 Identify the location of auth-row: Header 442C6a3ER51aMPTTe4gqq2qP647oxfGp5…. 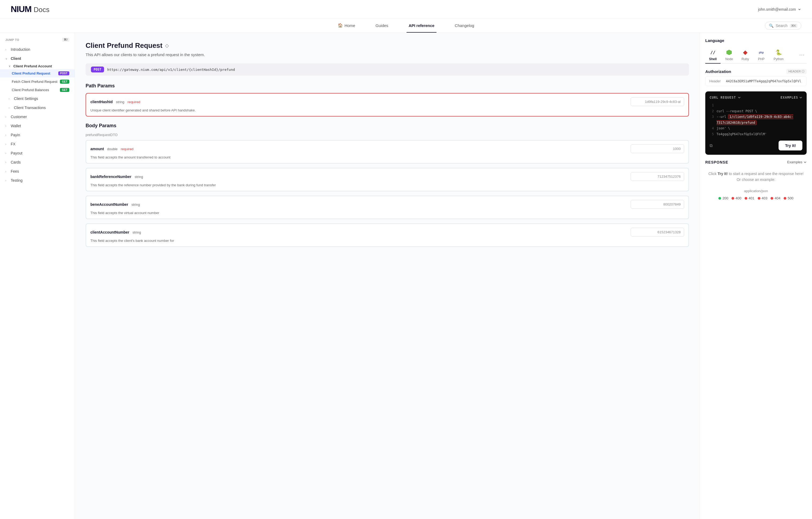
(756, 81).